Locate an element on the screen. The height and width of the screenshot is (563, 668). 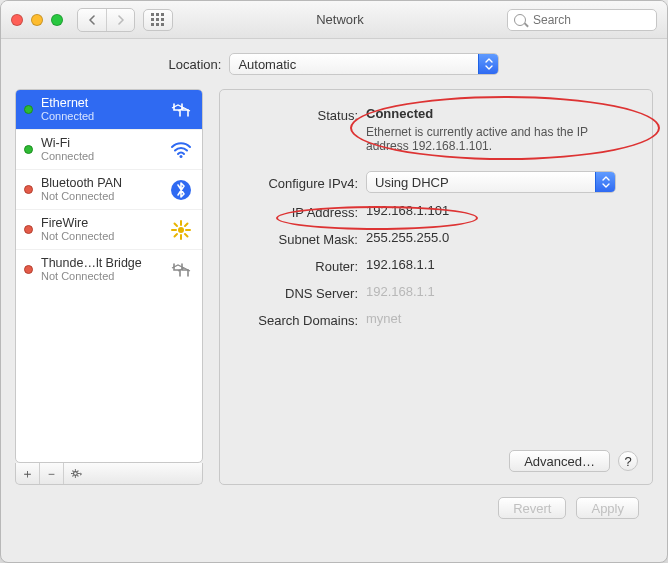
panel-footer: Advanced… ? is located at coordinates (436, 461).